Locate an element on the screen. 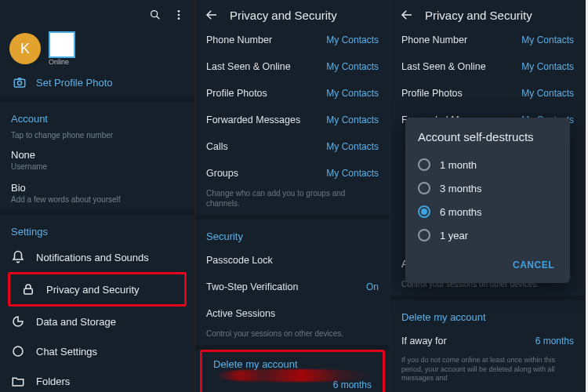  row-phone: Phone NumberMy Contacts is located at coordinates (292, 40).